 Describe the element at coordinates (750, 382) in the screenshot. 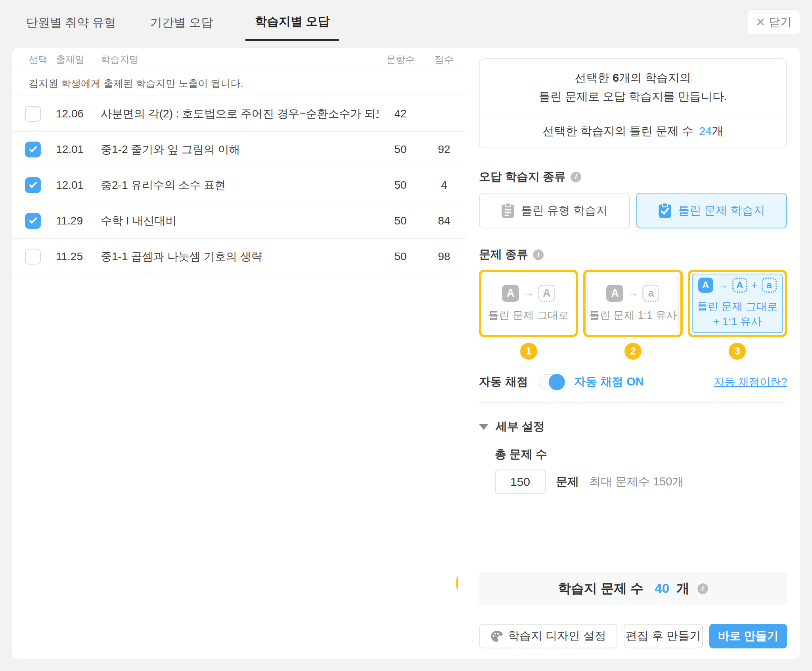

I see `auto-grading-help-link: 자동 채점이란?` at that location.